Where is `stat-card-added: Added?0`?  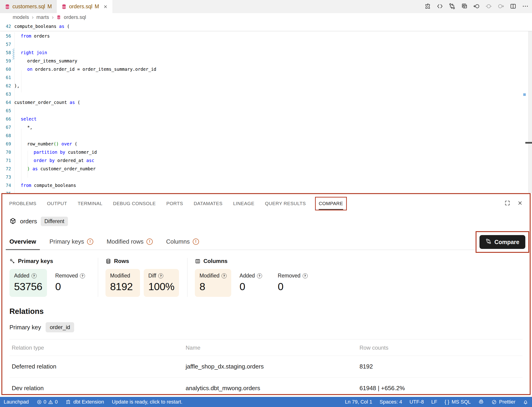 stat-card-added: Added?0 is located at coordinates (252, 283).